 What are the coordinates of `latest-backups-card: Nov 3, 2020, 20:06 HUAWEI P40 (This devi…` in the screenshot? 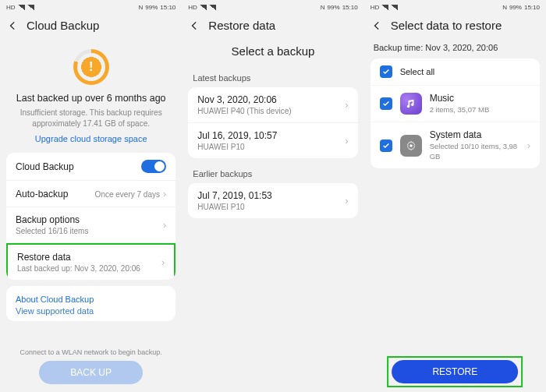 It's located at (273, 123).